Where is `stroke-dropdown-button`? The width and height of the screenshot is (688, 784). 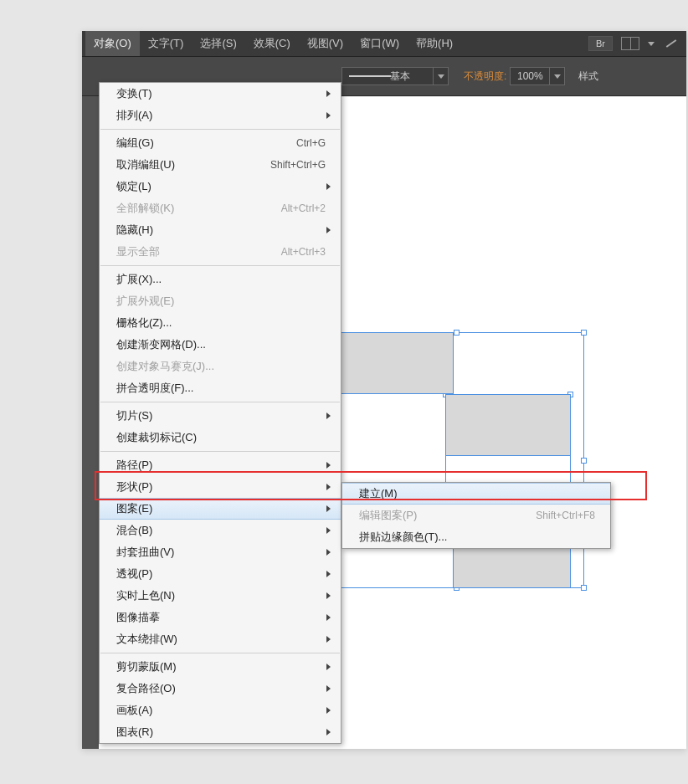
stroke-dropdown-button is located at coordinates (441, 76).